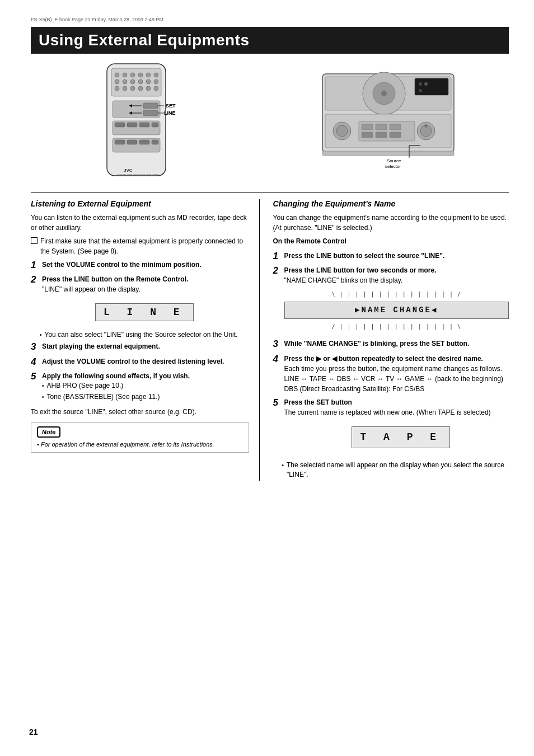  What do you see at coordinates (277, 271) in the screenshot?
I see `right-step-2-num: 2` at bounding box center [277, 271].